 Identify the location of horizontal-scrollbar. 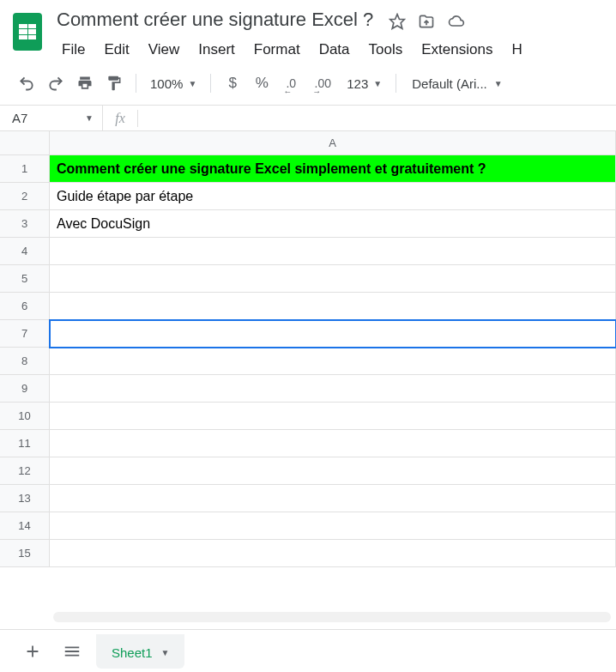
(332, 617).